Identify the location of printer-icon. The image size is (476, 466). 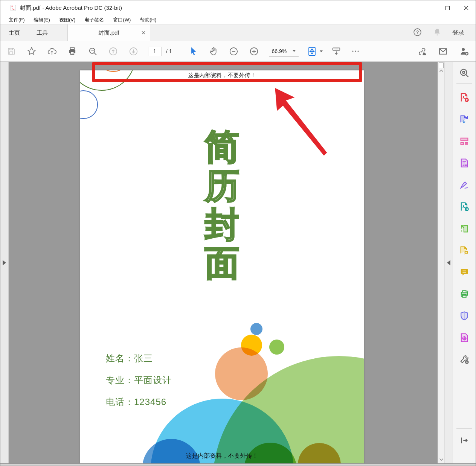
(72, 51).